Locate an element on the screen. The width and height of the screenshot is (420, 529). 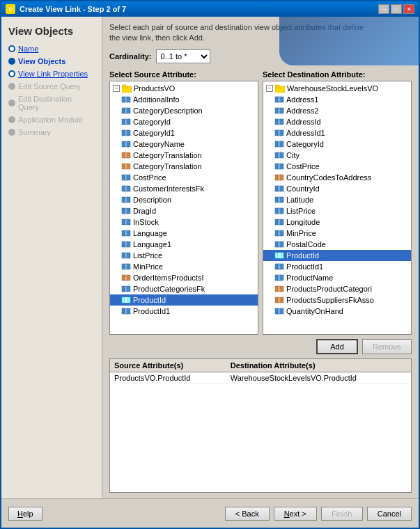
sidebar-item-view-objects: View Objects is located at coordinates (52, 61).